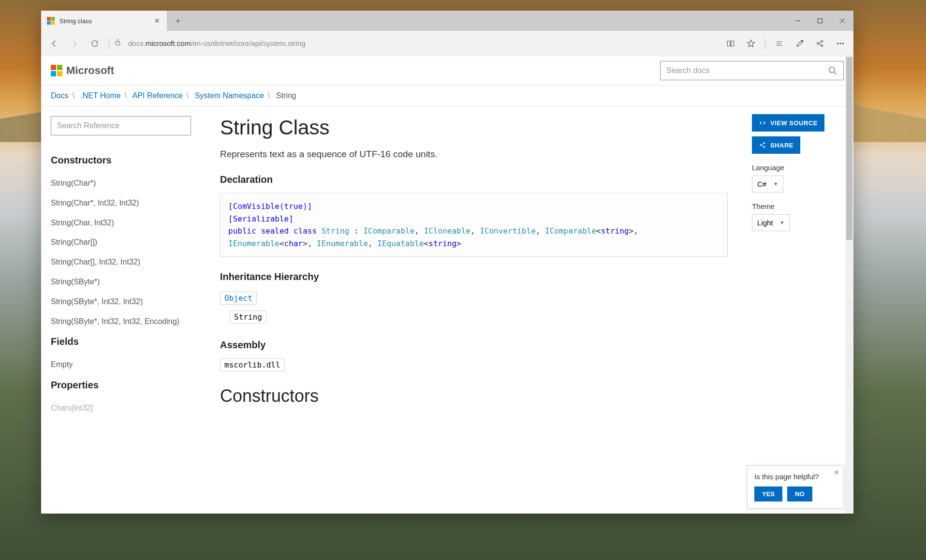 This screenshot has height=560, width=926. I want to click on sidebar-item: String(Char*), so click(121, 184).